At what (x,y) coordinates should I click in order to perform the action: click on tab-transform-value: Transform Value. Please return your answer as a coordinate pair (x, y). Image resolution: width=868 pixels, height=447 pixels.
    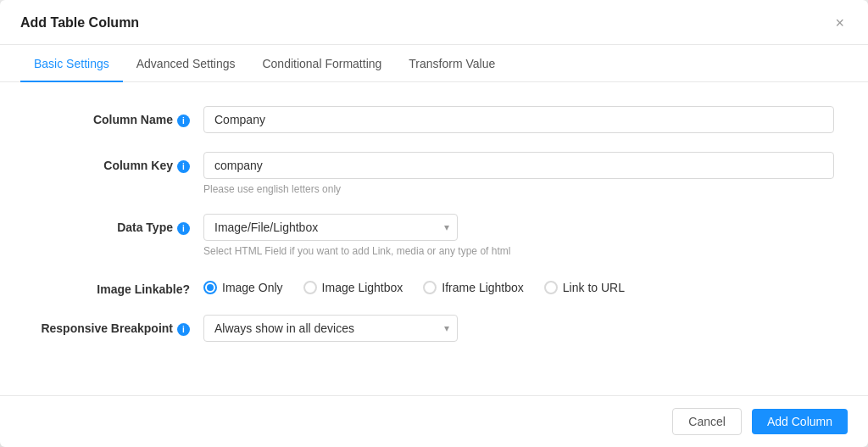
    Looking at the image, I should click on (452, 64).